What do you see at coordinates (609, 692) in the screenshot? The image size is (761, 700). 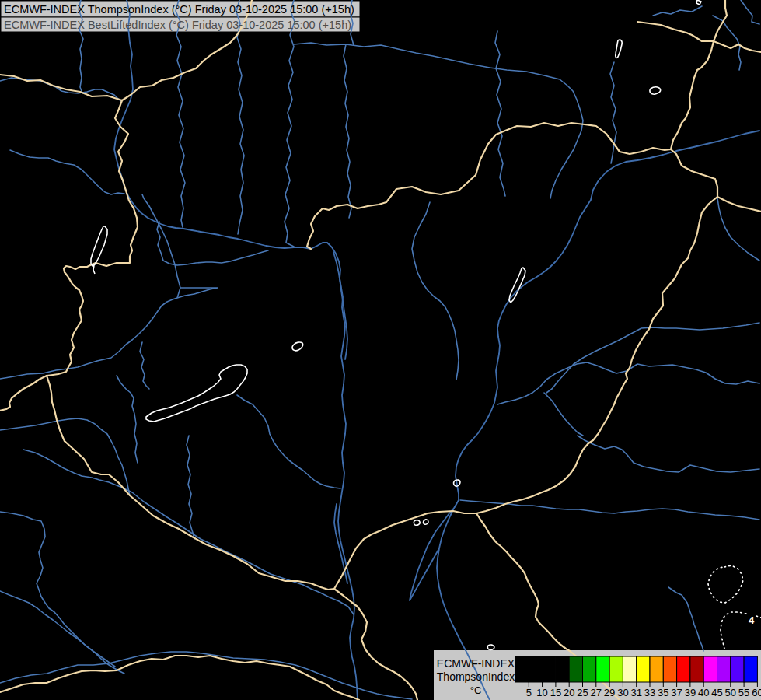 I see `colorbar-label: 29` at bounding box center [609, 692].